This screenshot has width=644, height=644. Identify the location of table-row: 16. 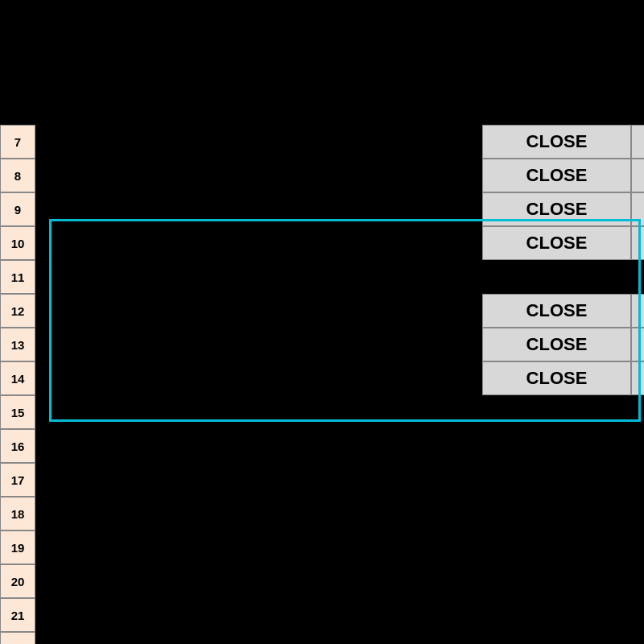
(322, 446).